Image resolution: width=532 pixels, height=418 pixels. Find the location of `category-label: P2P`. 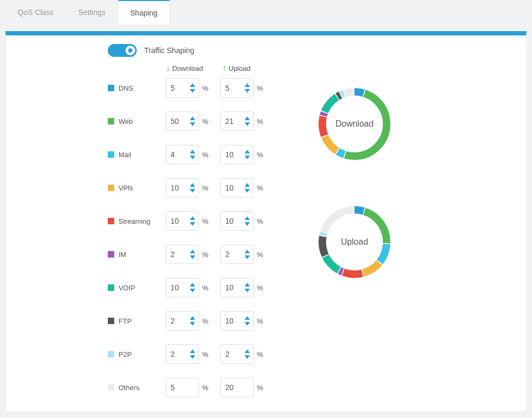

category-label: P2P is located at coordinates (125, 354).